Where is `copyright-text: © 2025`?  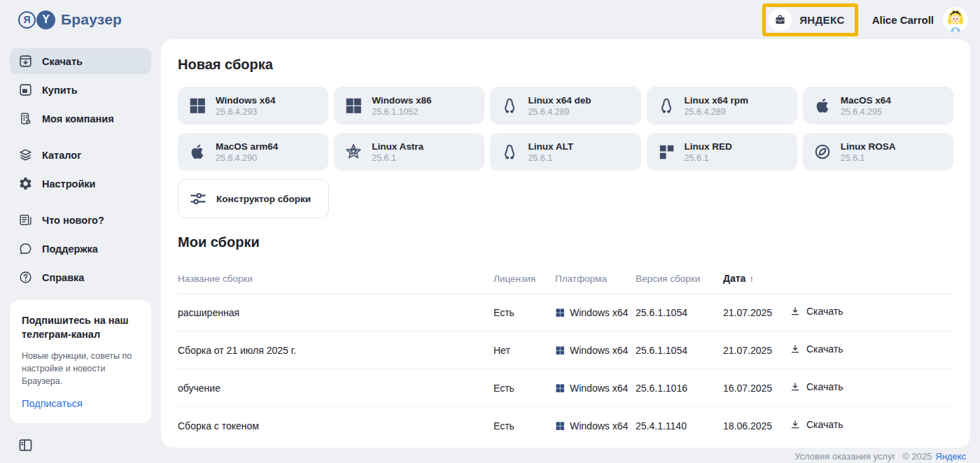
copyright-text: © 2025 is located at coordinates (917, 456).